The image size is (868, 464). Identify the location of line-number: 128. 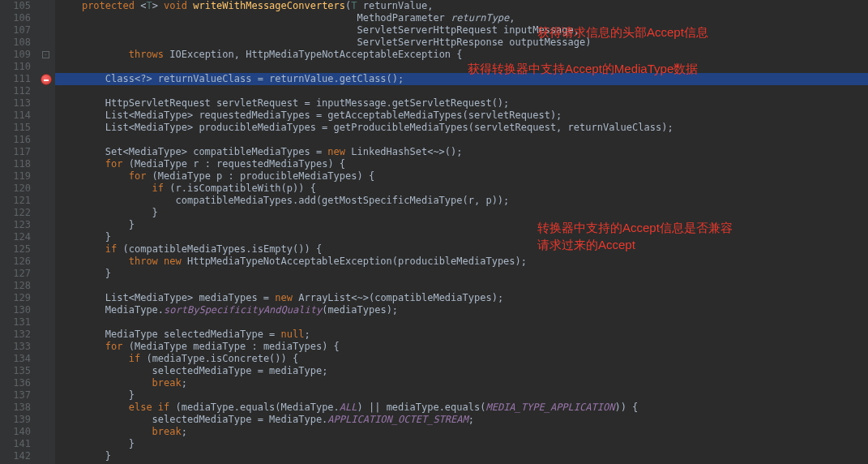
(15, 286).